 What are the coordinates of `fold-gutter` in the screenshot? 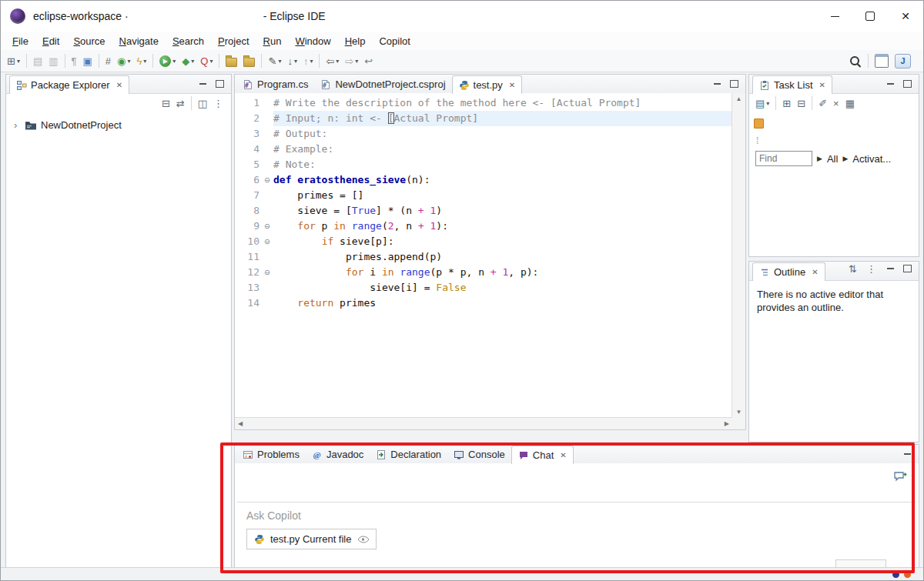 It's located at (267, 211).